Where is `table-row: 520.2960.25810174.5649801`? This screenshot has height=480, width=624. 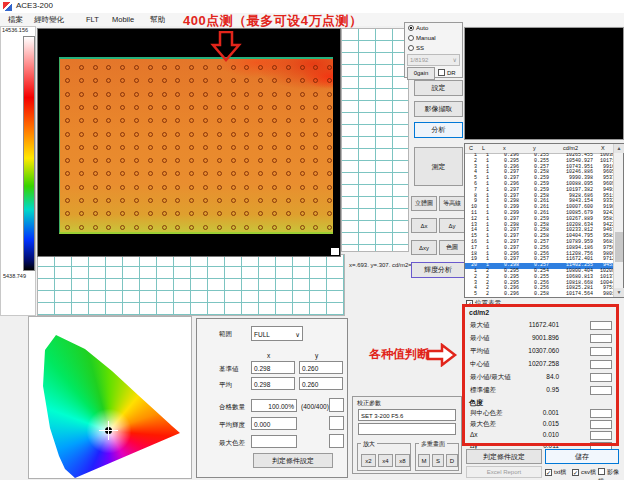
table-row: 520.2960.25810174.5649801 is located at coordinates (539, 295).